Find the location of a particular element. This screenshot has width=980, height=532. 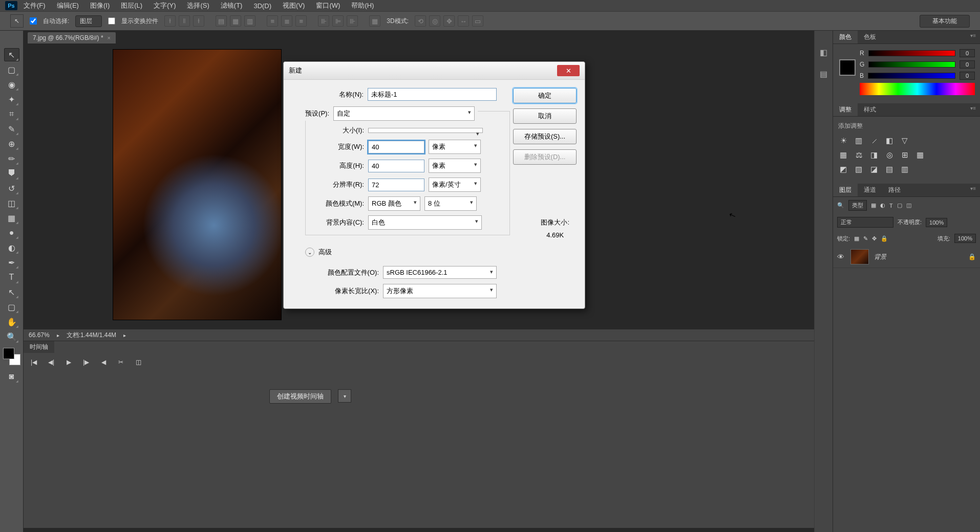

tab-channels: 通道 is located at coordinates (870, 190).